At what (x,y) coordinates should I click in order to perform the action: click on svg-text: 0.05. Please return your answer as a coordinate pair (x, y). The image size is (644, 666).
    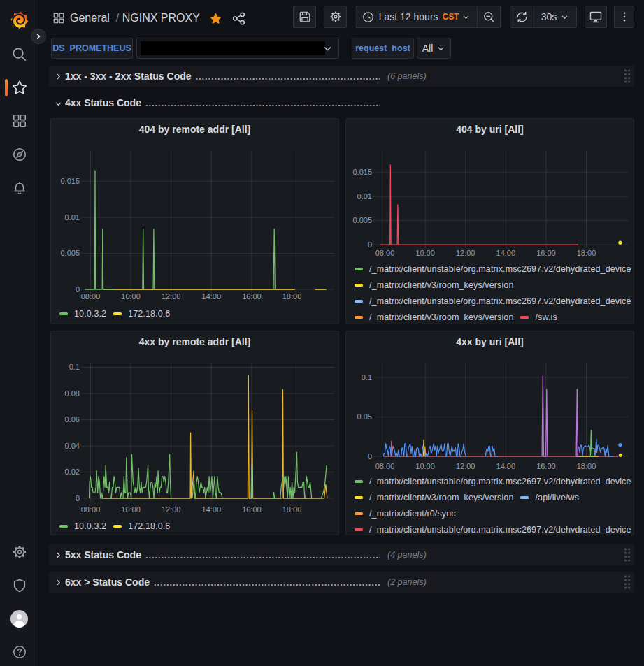
    Looking at the image, I should click on (365, 417).